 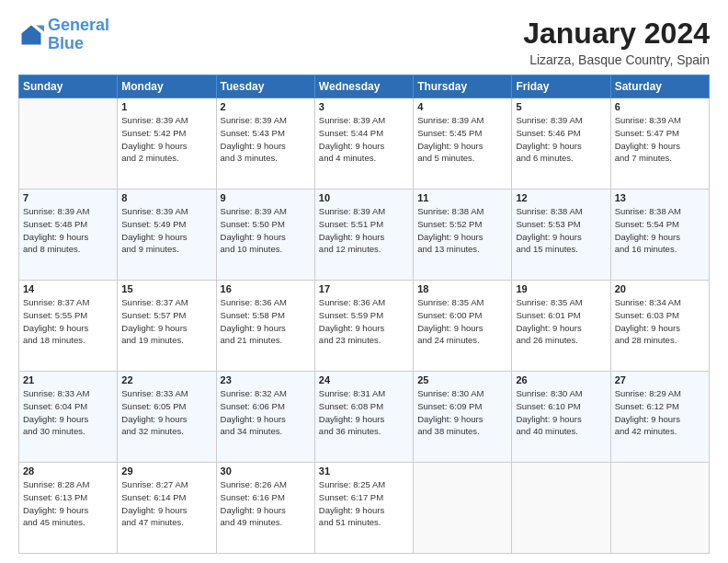 What do you see at coordinates (462, 140) in the screenshot?
I see `day-info: Sunrise: 8:39 AMSunset: 5:45 PMDaylight:…` at bounding box center [462, 140].